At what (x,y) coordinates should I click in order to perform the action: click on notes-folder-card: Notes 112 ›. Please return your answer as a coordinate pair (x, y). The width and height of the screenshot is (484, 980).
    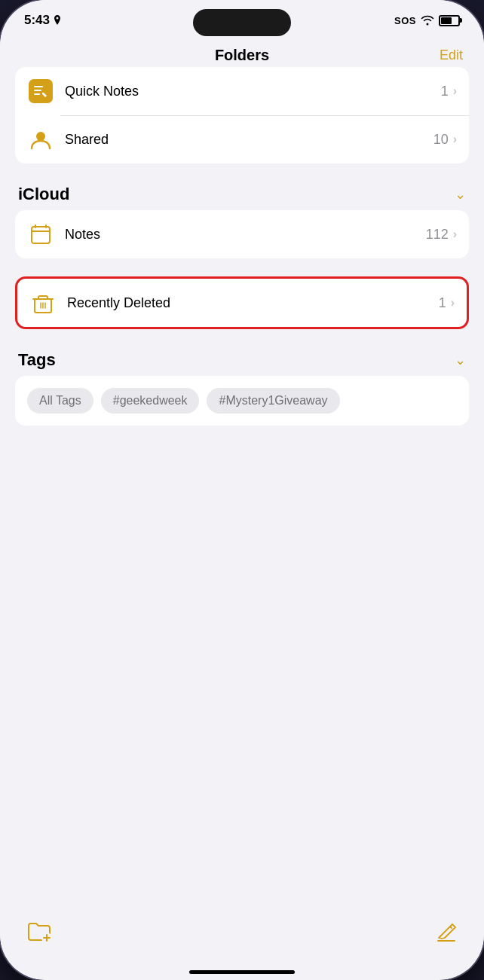
    Looking at the image, I should click on (242, 234).